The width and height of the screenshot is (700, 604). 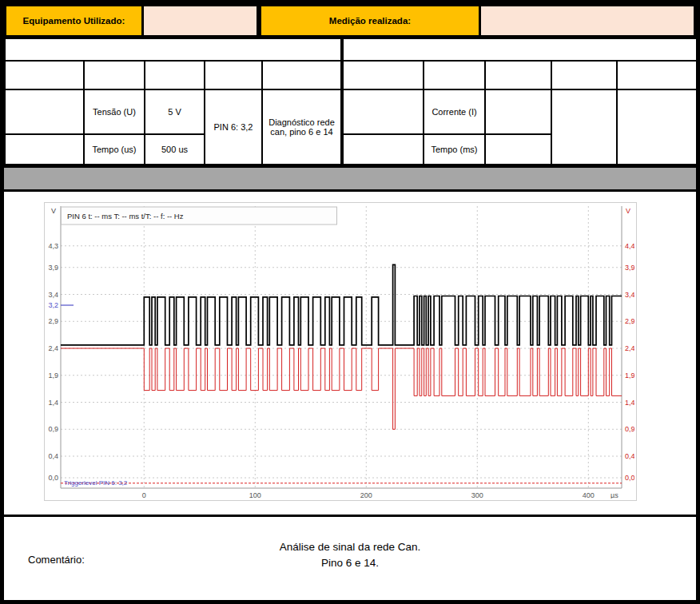 I want to click on measurement-value-cell, so click(x=587, y=21).